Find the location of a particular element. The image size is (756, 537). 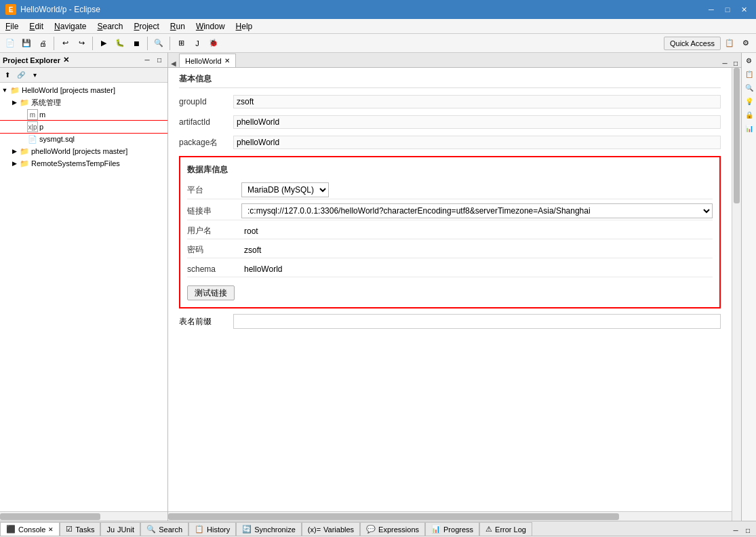

minimize-panel-button: ─ is located at coordinates (147, 60).